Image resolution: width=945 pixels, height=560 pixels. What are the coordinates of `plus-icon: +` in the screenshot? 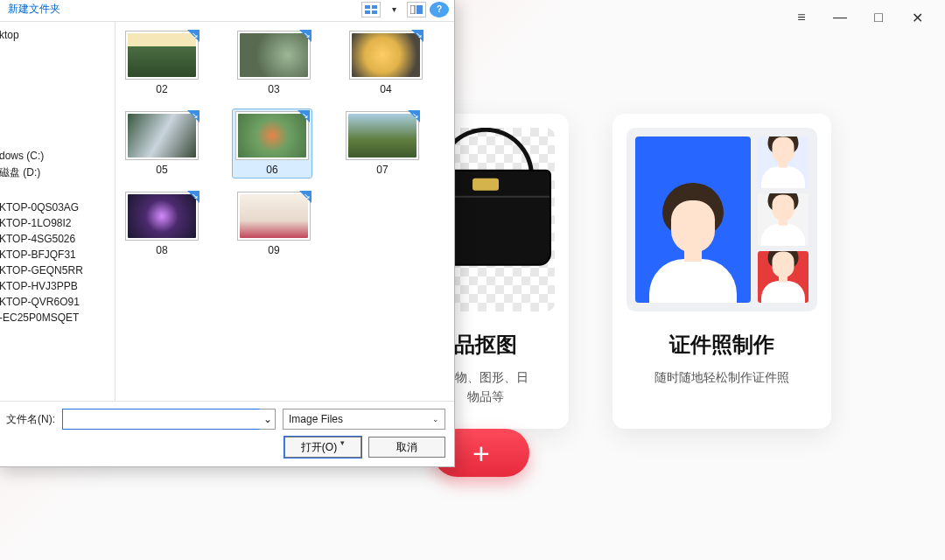 It's located at (481, 453).